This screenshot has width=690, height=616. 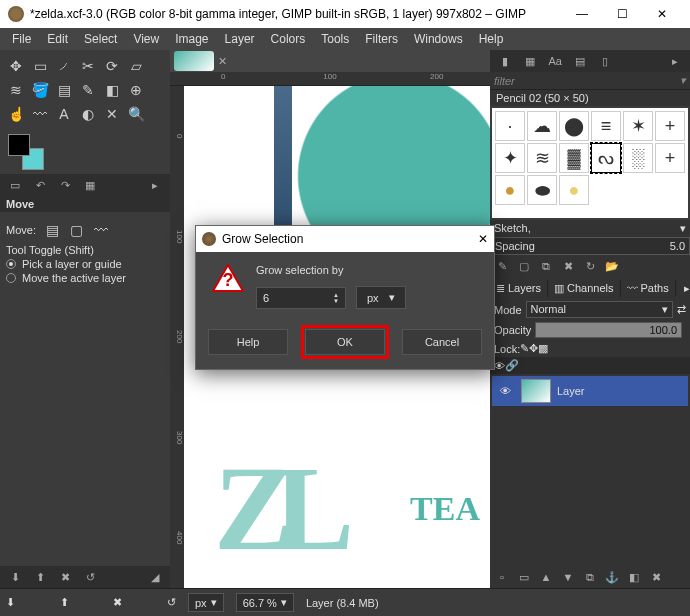 I want to click on tab-channels: ▥Channels, so click(x=584, y=288).